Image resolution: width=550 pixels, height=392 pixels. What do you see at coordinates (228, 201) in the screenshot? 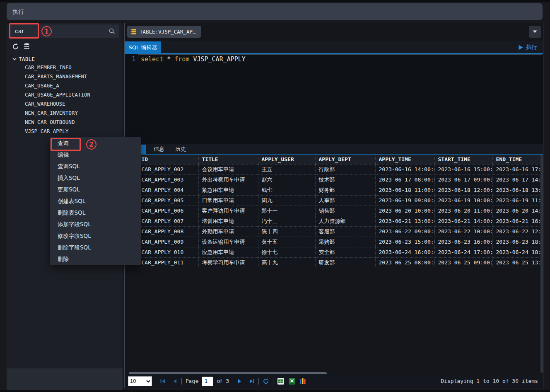
I see `table-cell: 日常用车申请` at bounding box center [228, 201].